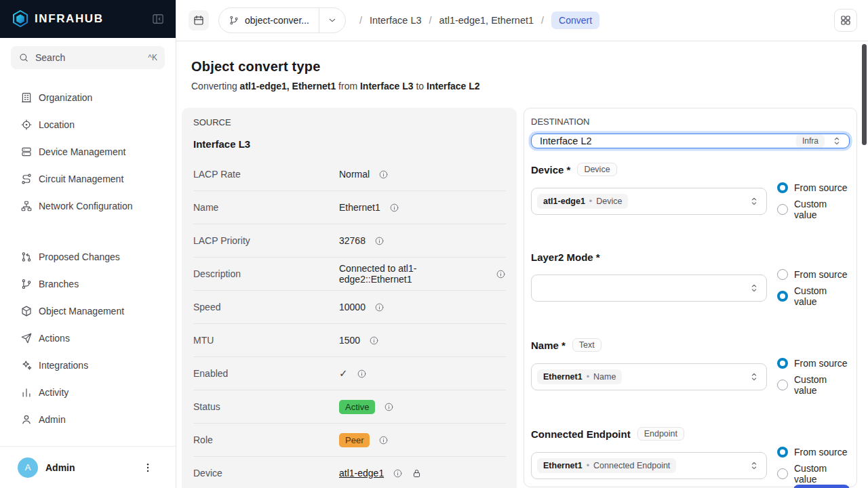 Image resolution: width=868 pixels, height=488 pixels. Describe the element at coordinates (479, 20) in the screenshot. I see `breadcrumb: / Interface L3 / atl1-edge1, Ethernet1 /…` at that location.